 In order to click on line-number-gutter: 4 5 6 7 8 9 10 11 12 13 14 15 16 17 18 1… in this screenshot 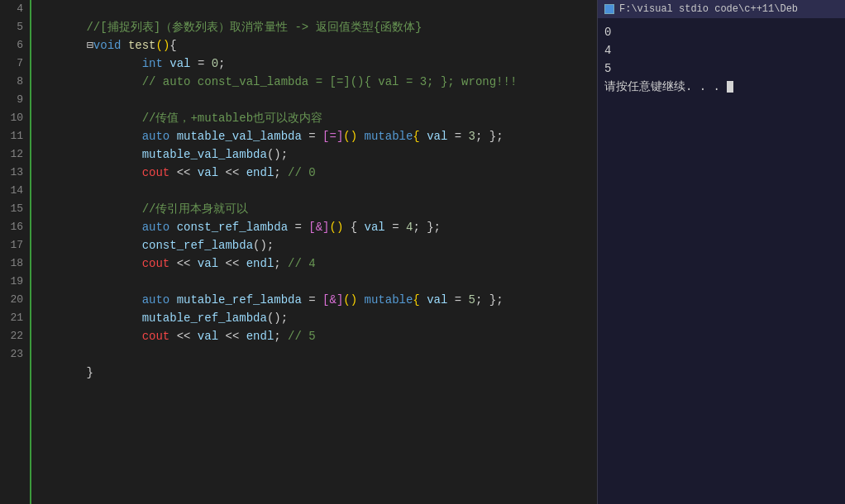, I will do `click(16, 252)`.